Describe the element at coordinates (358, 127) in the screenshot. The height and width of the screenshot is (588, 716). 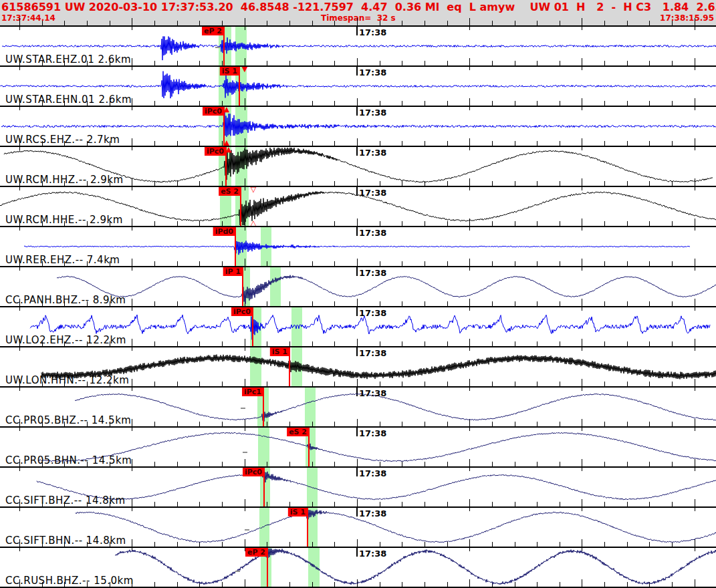
I see `trace-row-UW.RCS.EHZ.--: ▲▲iPc017:38UW.RCS.EHZ.-- 2.7km` at that location.